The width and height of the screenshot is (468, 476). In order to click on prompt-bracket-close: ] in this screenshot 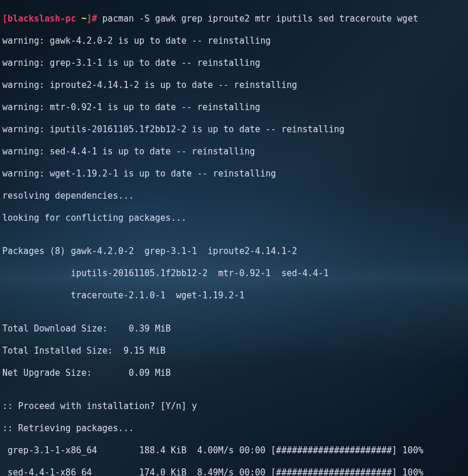, I will do `click(90, 19)`.